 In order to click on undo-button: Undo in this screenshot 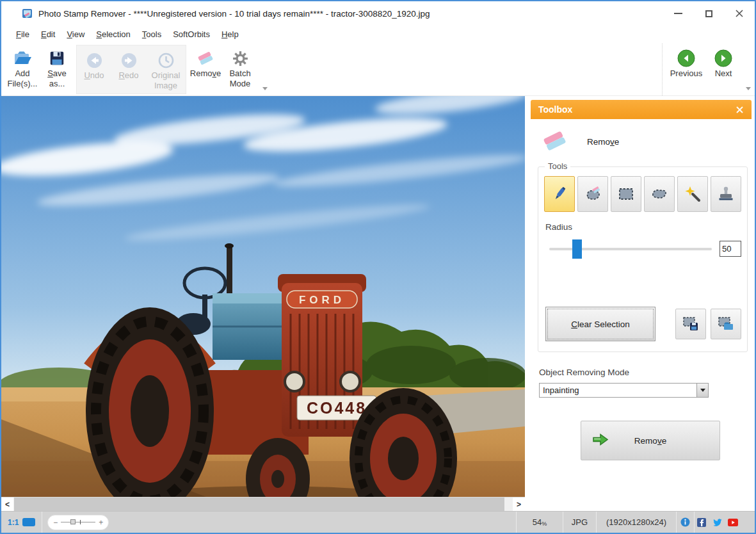, I will do `click(94, 69)`.